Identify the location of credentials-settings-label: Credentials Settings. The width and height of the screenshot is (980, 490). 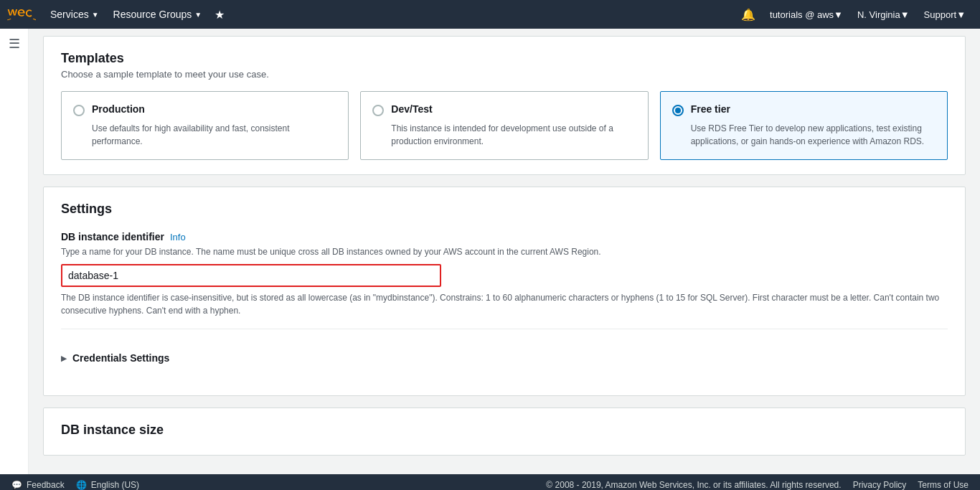
(121, 358).